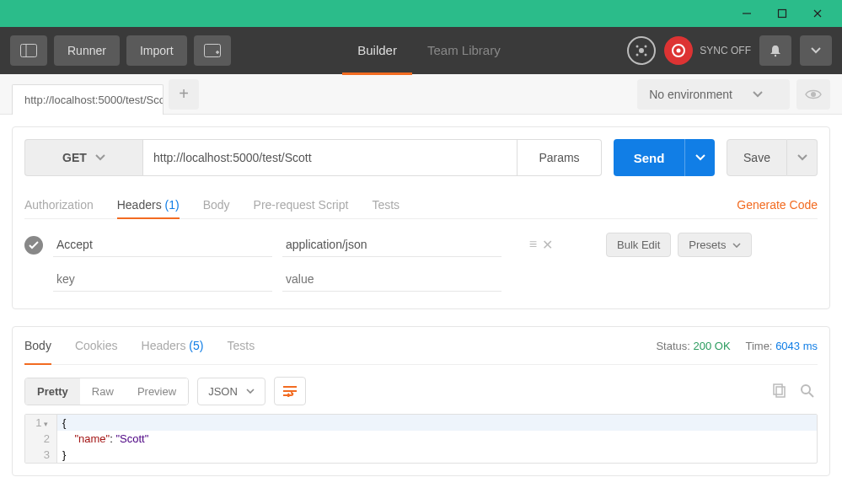 This screenshot has width=842, height=504. What do you see at coordinates (96, 346) in the screenshot?
I see `response-tab-cookies: Cookies` at bounding box center [96, 346].